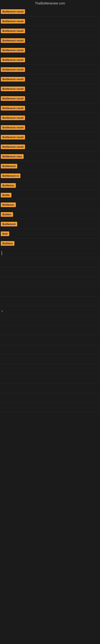 The width and height of the screenshot is (100, 644). Describe the element at coordinates (2, 253) in the screenshot. I see `cursor-indicator` at that location.